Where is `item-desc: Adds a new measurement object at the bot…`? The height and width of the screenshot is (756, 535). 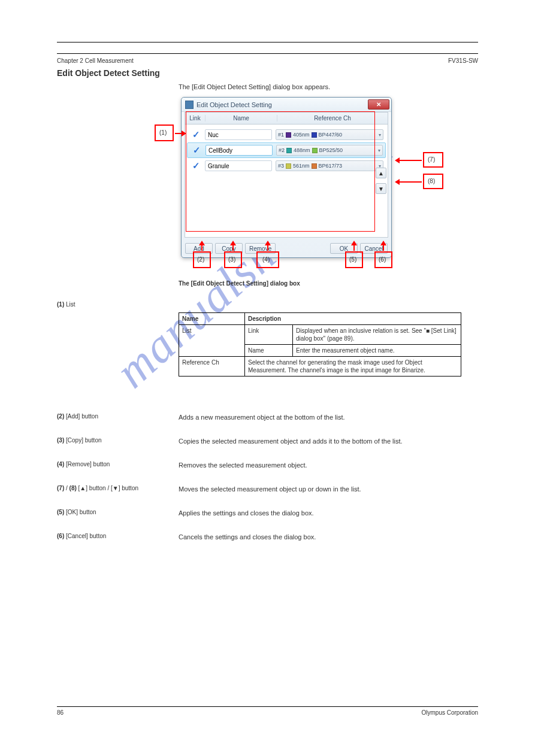
item-desc: Adds a new measurement object at the bot… is located at coordinates (320, 418).